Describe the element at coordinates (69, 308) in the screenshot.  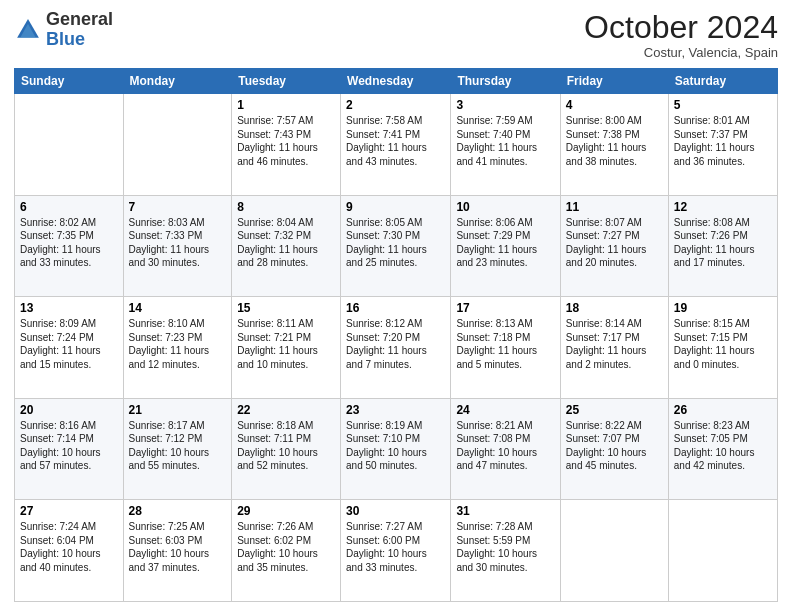
I see `day-number: 13` at that location.